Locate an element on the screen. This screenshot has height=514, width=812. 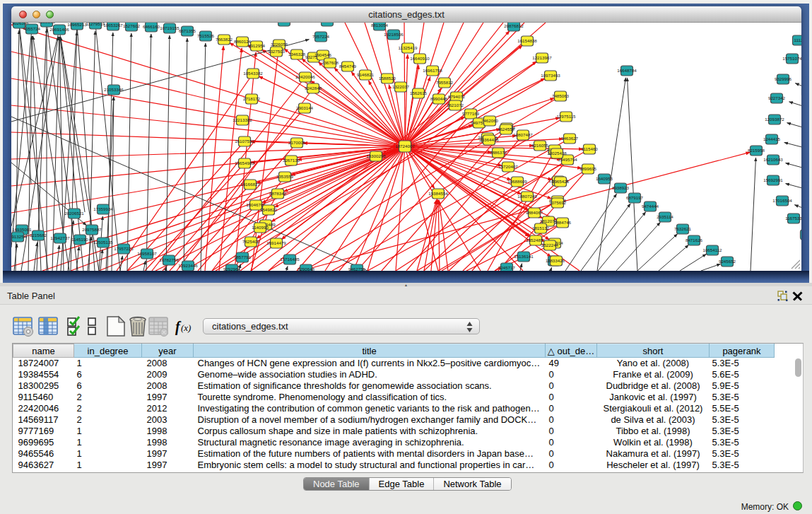
svg-text: 1244415 is located at coordinates (772, 139).